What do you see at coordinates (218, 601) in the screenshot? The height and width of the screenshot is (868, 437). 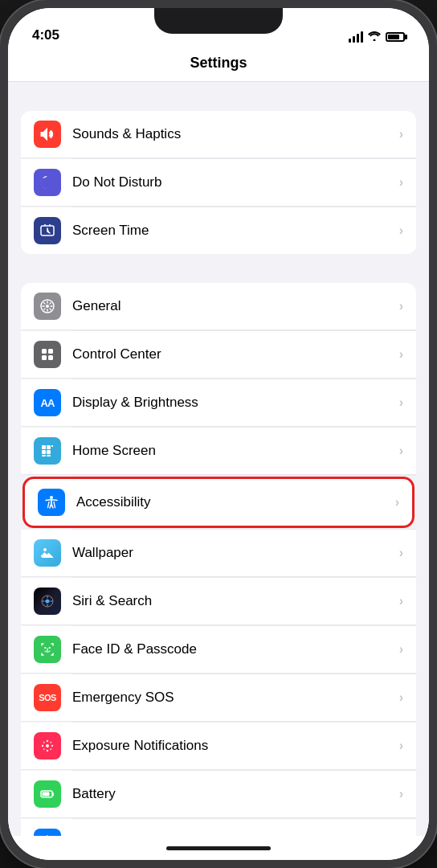 I see `list-item: Siri & Search ›` at bounding box center [218, 601].